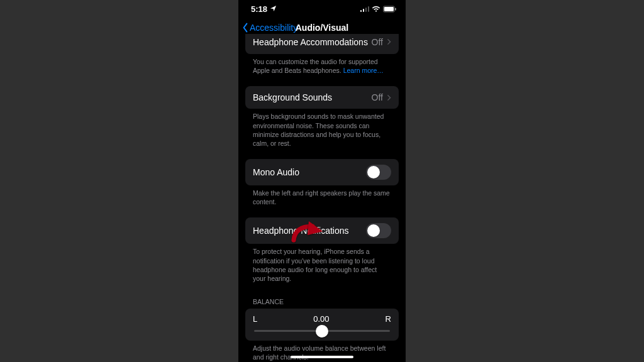 Image resolution: width=644 pixels, height=362 pixels. I want to click on footer-mono-audio: Make the left and right speakers play th…, so click(322, 196).